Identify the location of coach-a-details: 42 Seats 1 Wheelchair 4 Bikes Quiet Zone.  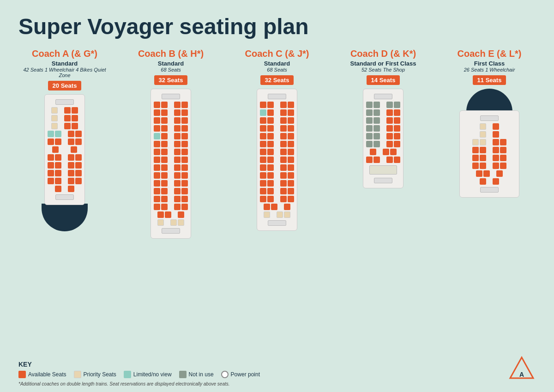
(65, 72).